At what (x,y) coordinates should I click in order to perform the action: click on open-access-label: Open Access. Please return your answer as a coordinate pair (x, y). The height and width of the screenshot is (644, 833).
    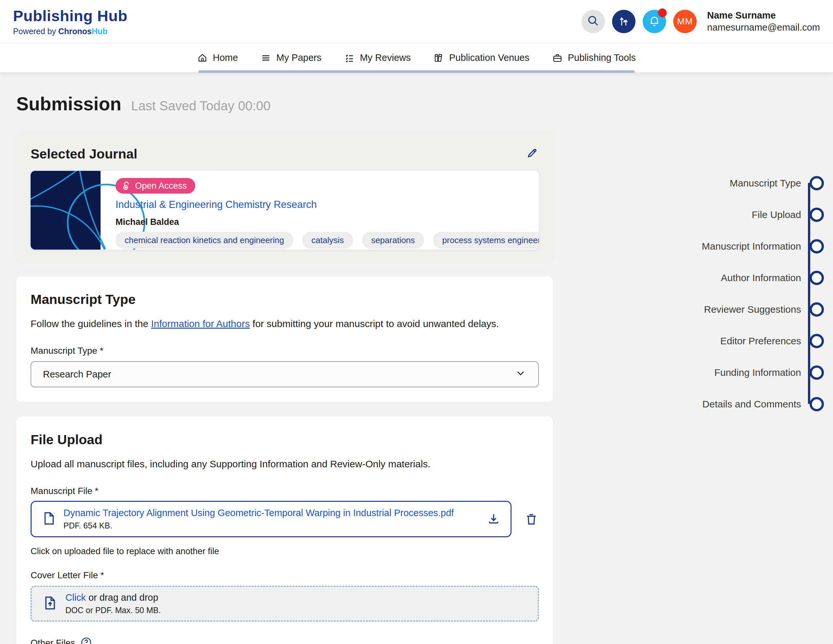
    Looking at the image, I should click on (161, 186).